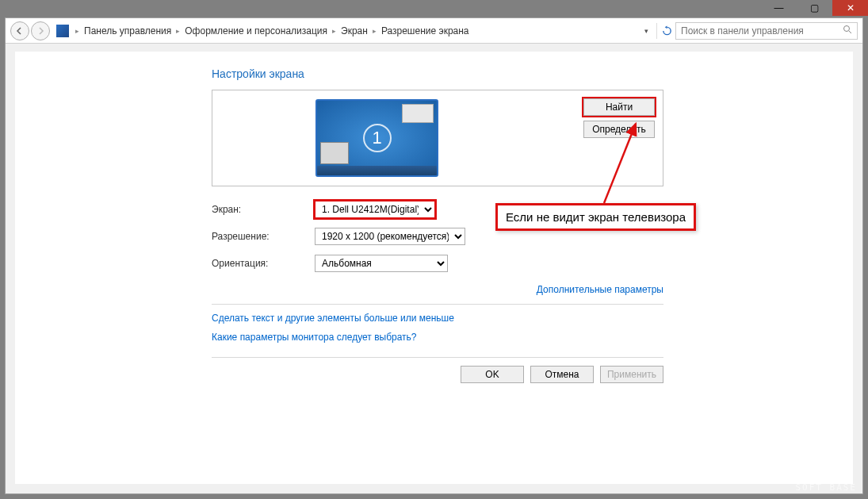 This screenshot has width=868, height=499. I want to click on search-input, so click(762, 31).